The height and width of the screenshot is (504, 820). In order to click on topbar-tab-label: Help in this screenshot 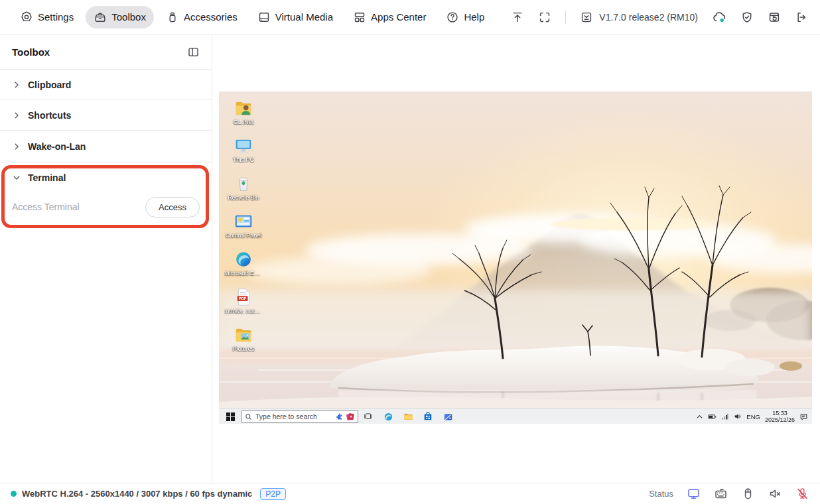, I will do `click(474, 17)`.